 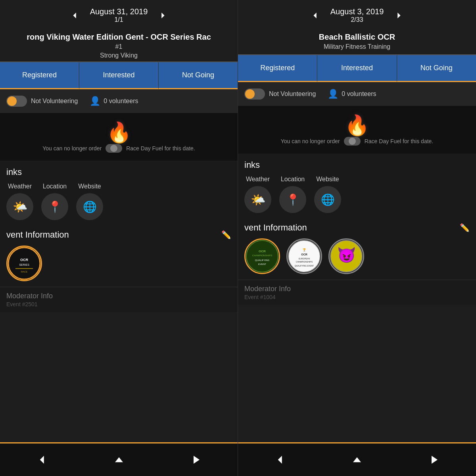 I want to click on left-moderator-title: Moderator Info, so click(x=119, y=296).